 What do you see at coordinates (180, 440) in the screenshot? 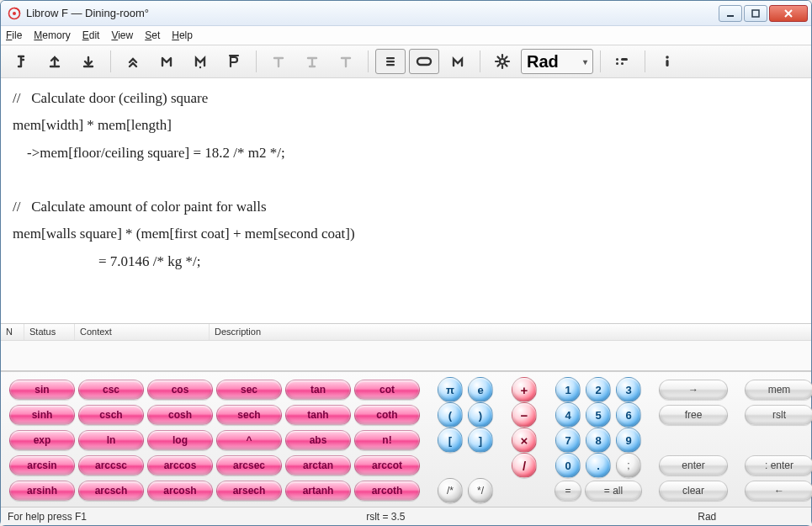
I see `fn-log: log` at bounding box center [180, 440].